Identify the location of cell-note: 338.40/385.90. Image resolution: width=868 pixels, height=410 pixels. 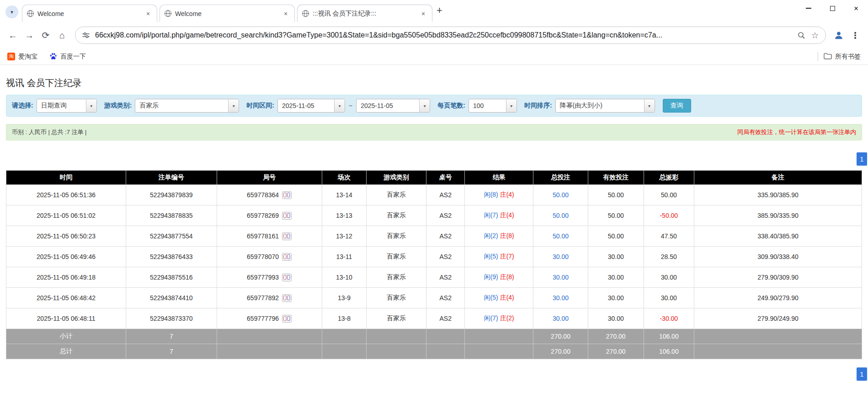
(778, 236).